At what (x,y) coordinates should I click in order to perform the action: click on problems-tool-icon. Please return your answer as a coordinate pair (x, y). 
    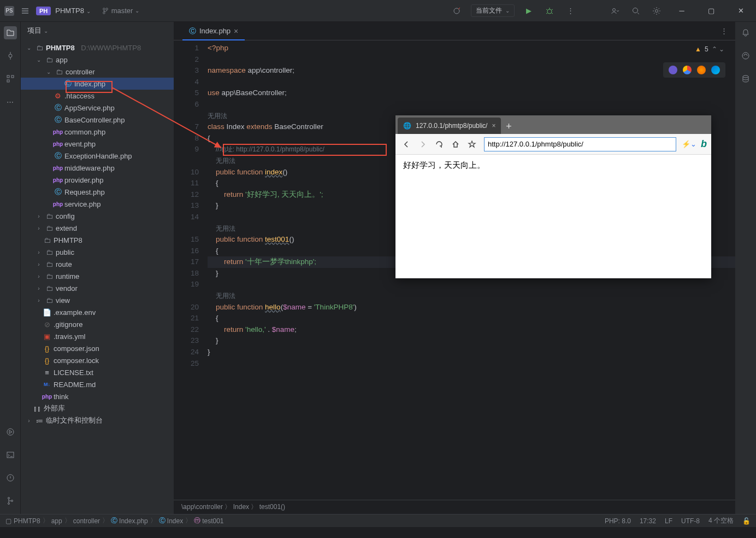
    Looking at the image, I should click on (10, 478).